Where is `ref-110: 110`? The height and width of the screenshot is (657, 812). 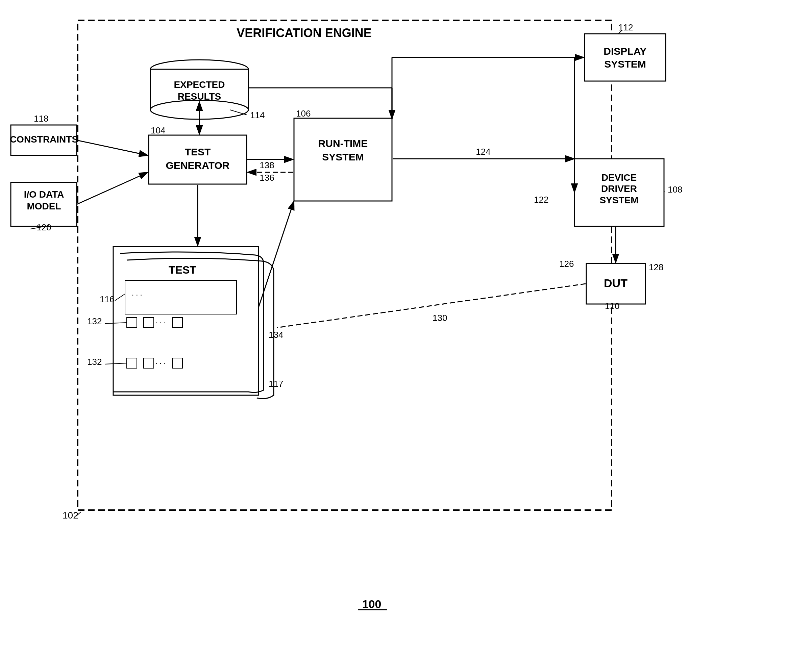 ref-110: 110 is located at coordinates (612, 306).